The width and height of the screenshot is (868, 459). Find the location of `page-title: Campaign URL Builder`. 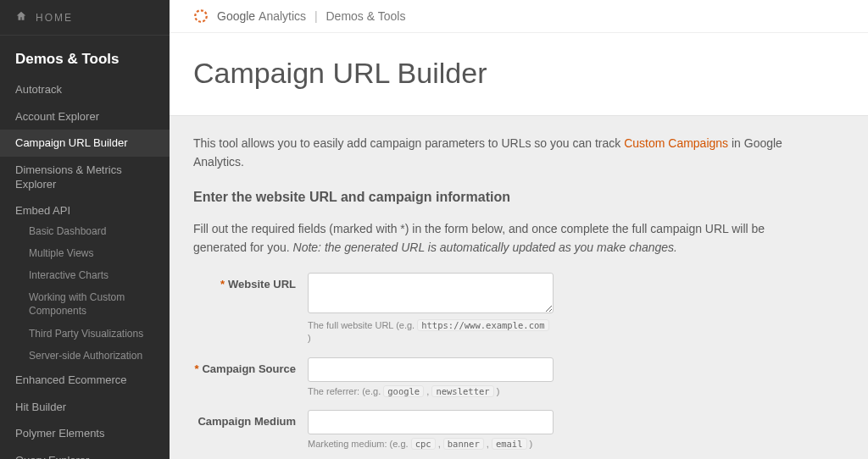

page-title: Campaign URL Builder is located at coordinates (519, 73).